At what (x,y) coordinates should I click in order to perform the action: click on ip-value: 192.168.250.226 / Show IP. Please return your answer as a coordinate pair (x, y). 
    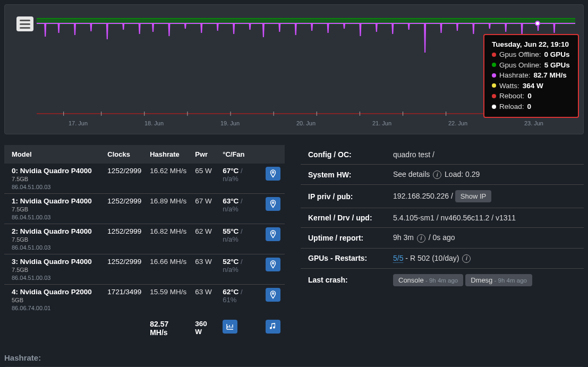
    Looking at the image, I should click on (484, 197).